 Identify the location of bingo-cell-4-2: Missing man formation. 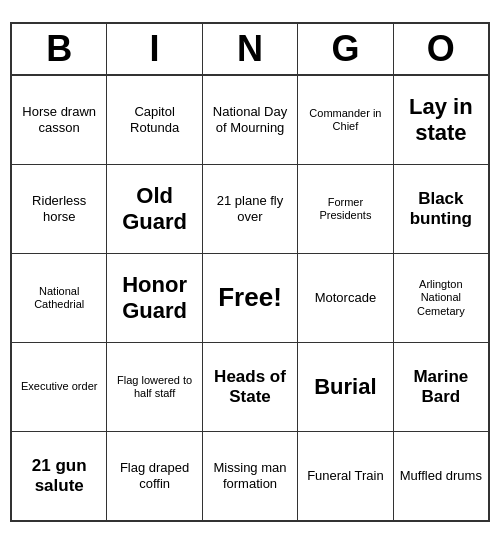
(250, 476).